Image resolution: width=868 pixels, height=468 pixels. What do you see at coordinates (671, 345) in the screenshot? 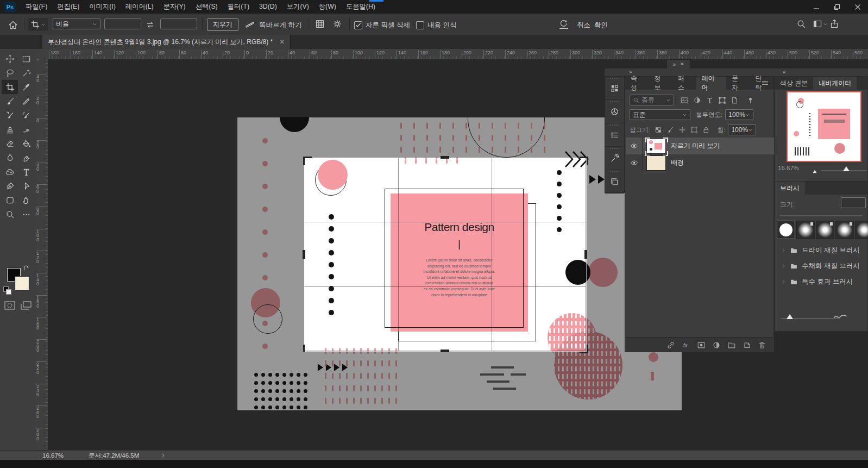
I see `link-layers-icon` at bounding box center [671, 345].